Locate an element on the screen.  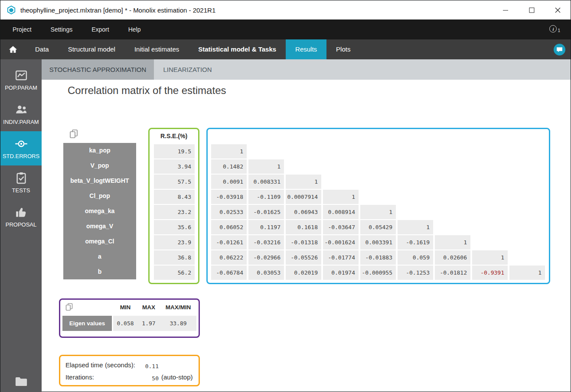
sidebar-label: TESTS is located at coordinates (21, 191).